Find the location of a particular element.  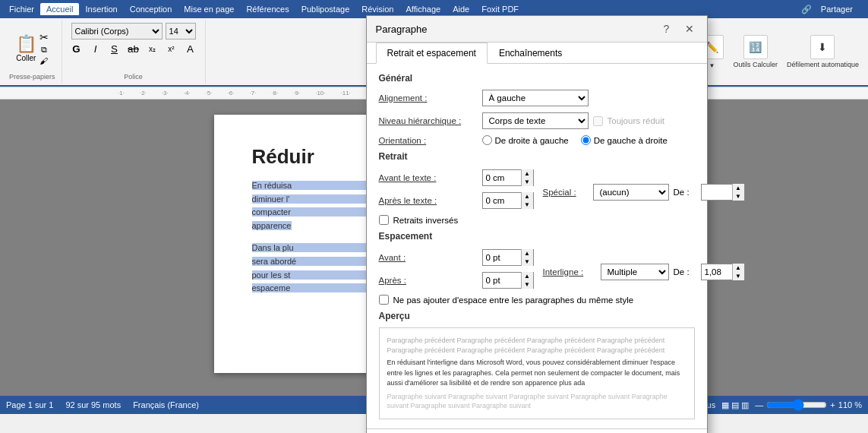

apres-texte-input is located at coordinates (502, 201).